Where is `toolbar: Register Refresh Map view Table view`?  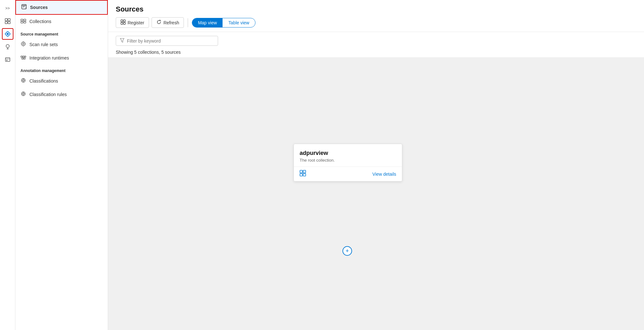
toolbar: Register Refresh Map view Table view is located at coordinates (376, 22).